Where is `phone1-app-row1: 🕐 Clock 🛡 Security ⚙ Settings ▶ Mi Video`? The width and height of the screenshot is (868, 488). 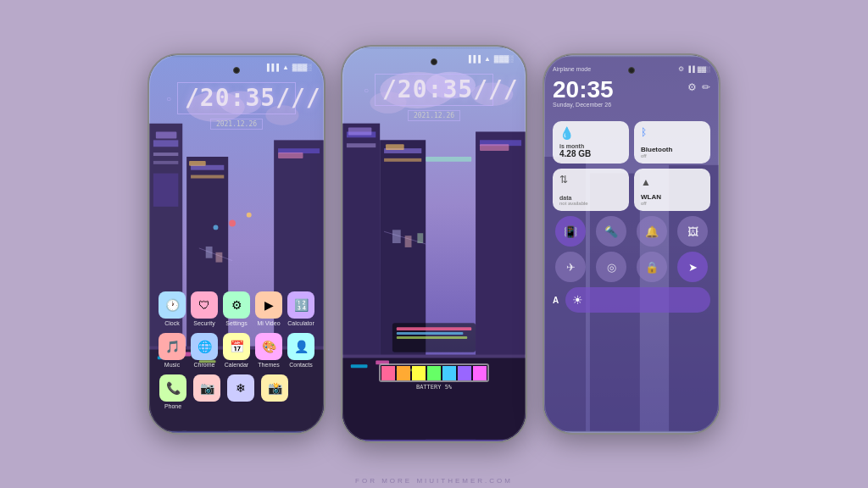 phone1-app-row1: 🕐 Clock 🛡 Security ⚙ Settings ▶ Mi Video is located at coordinates (236, 308).